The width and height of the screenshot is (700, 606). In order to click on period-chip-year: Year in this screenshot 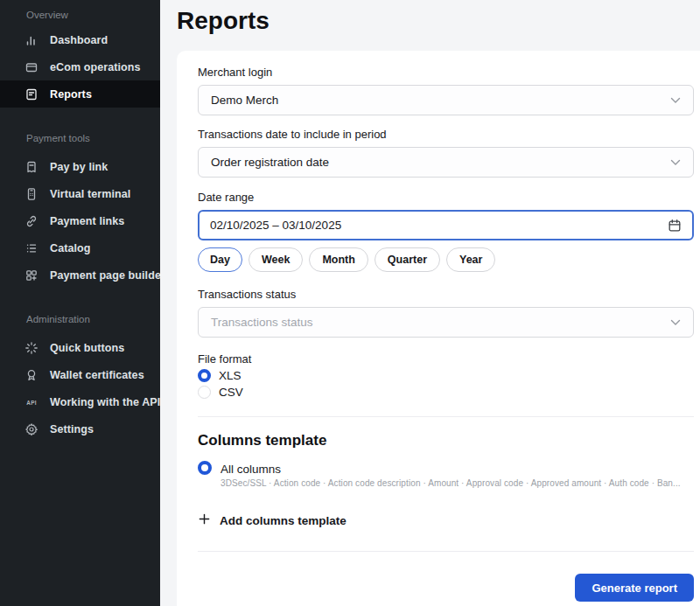, I will do `click(471, 260)`.